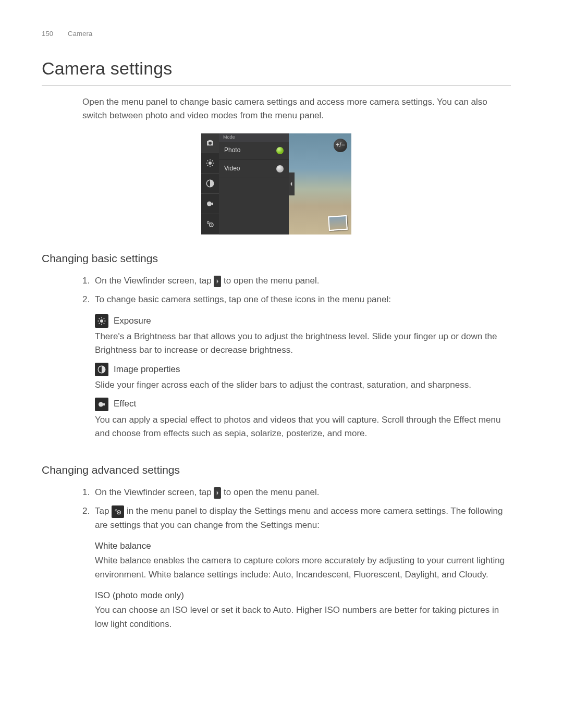 Image resolution: width=563 pixels, height=728 pixels. I want to click on gallery-thumbnail-icon, so click(338, 223).